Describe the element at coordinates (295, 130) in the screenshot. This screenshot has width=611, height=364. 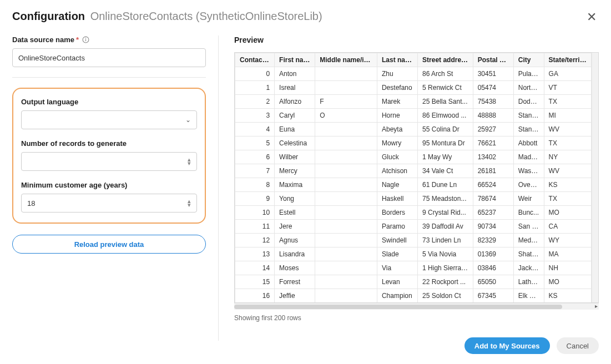
I see `table-cell: Euna` at that location.